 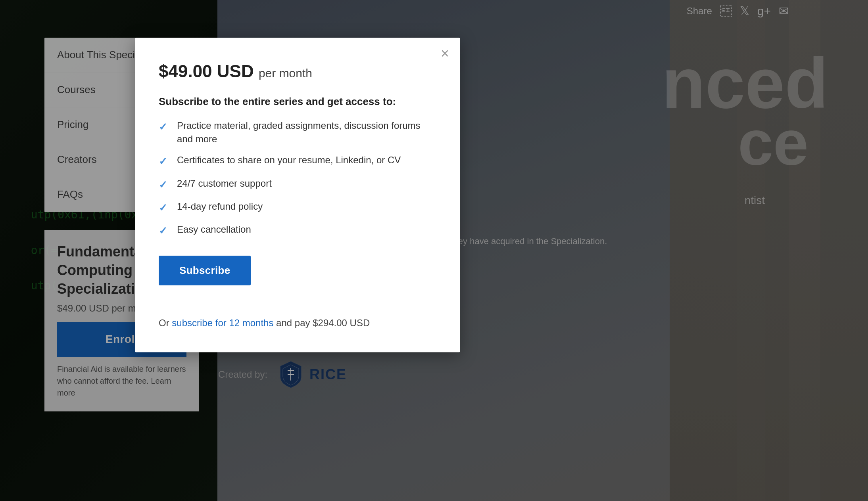 What do you see at coordinates (321, 323) in the screenshot?
I see `annual-suffix: and pay $294.00 USD` at bounding box center [321, 323].